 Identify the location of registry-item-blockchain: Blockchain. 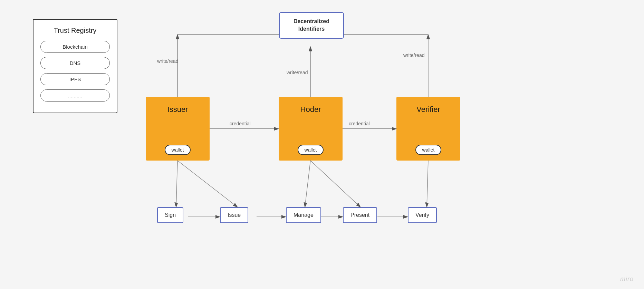
(75, 47).